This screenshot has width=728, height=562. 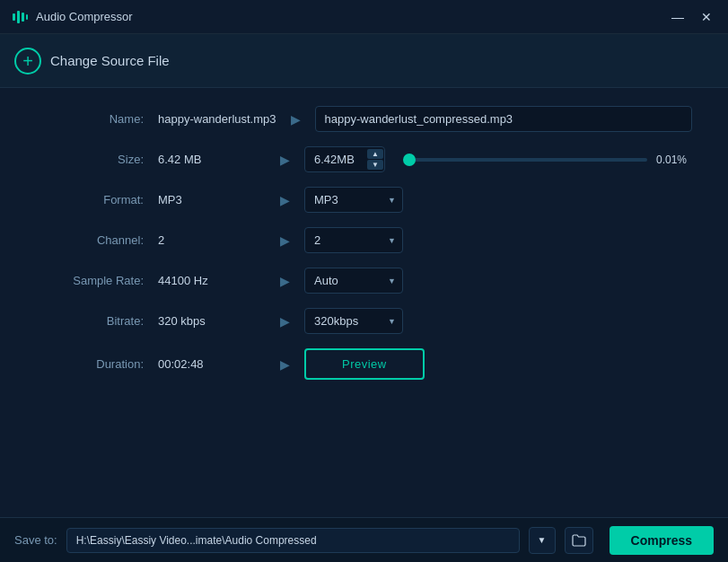 What do you see at coordinates (549, 160) in the screenshot?
I see `slider-wrapper: 0.01%` at bounding box center [549, 160].